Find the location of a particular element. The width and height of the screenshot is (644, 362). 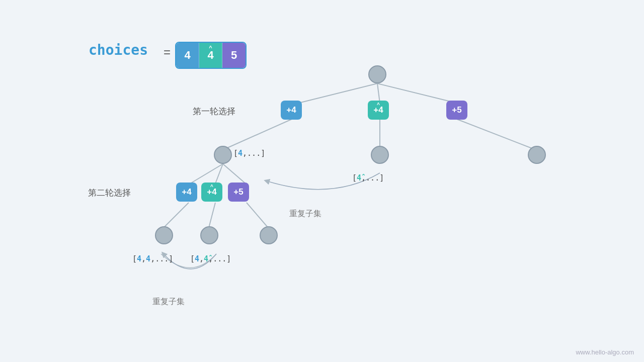

choice-item-4hat: ^ 4 is located at coordinates (211, 55).